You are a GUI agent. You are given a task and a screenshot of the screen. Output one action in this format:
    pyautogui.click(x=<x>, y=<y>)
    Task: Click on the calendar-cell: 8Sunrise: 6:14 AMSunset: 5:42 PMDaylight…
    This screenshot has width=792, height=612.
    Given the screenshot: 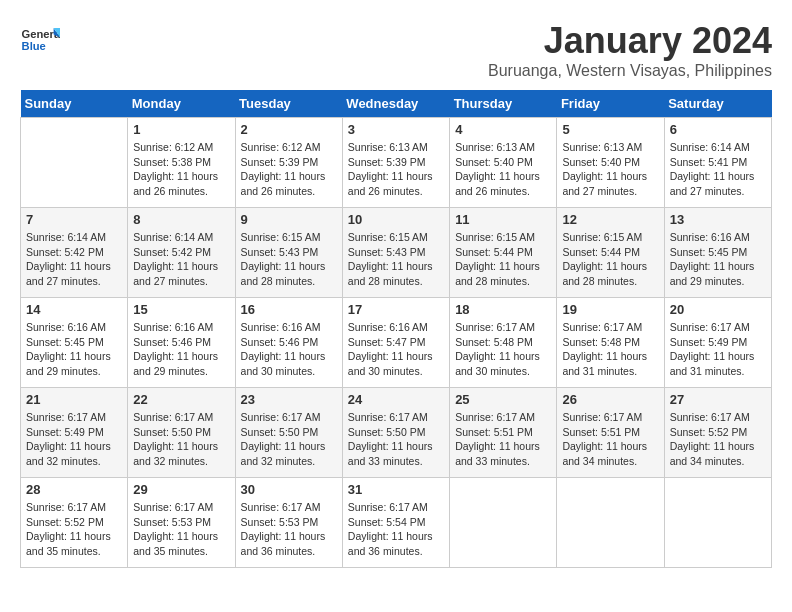 What is the action you would take?
    pyautogui.click(x=182, y=253)
    